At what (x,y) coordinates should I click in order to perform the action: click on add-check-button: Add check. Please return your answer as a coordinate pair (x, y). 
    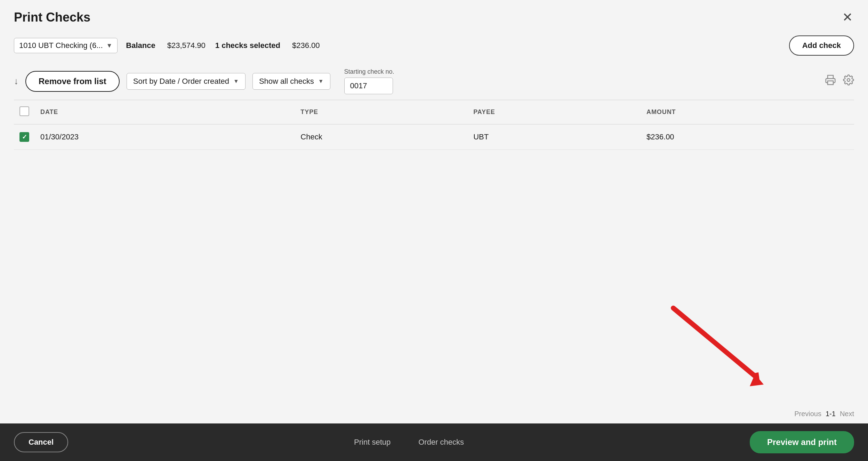
    Looking at the image, I should click on (821, 46).